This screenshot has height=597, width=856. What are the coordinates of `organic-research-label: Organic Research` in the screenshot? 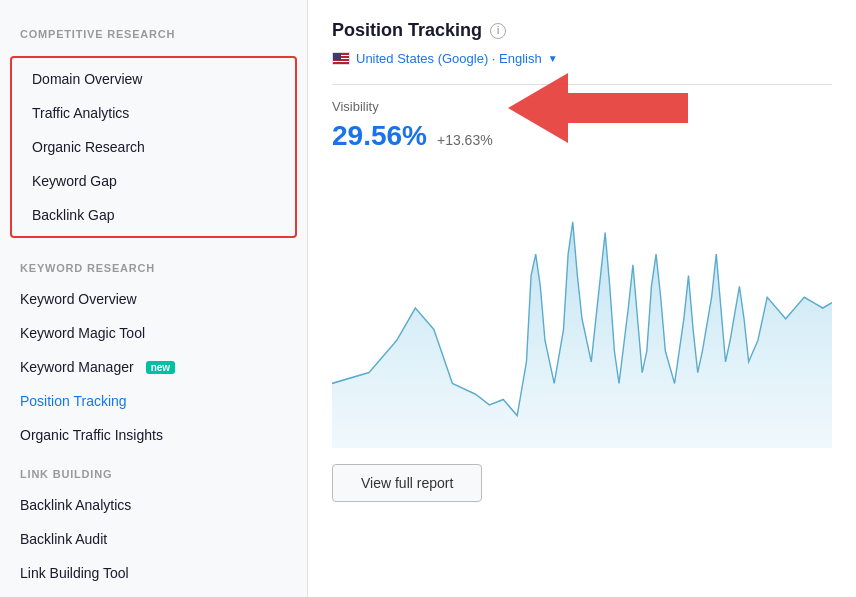 It's located at (88, 147).